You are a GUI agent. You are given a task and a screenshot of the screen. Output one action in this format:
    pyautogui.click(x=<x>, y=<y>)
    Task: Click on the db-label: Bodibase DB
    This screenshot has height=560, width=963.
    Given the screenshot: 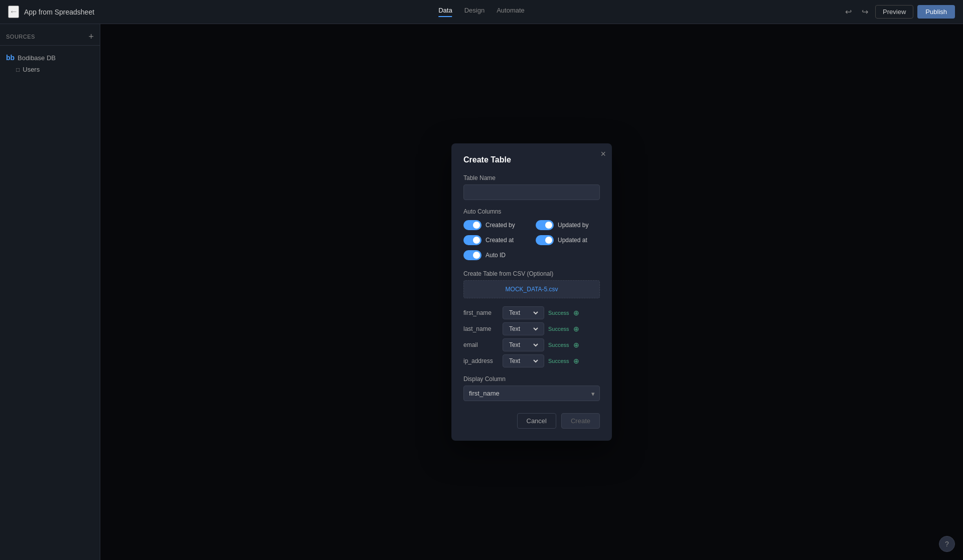 What is the action you would take?
    pyautogui.click(x=37, y=58)
    